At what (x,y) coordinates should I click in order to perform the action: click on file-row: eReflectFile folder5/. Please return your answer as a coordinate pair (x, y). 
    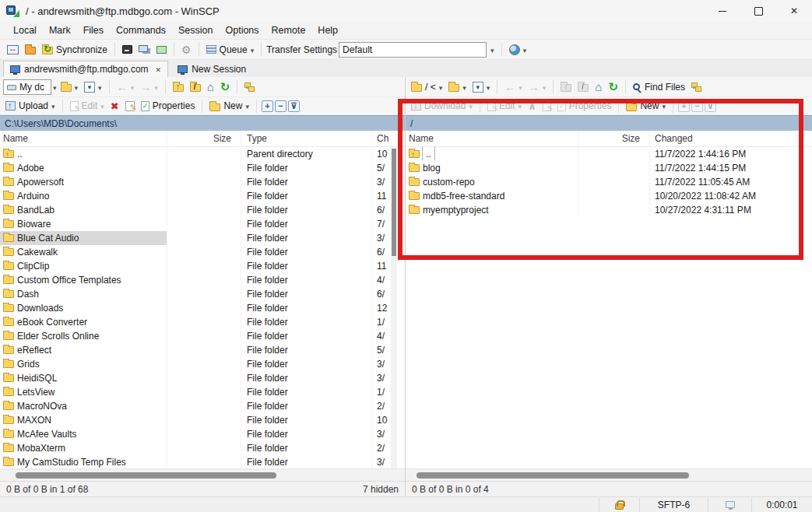
    Looking at the image, I should click on (202, 350).